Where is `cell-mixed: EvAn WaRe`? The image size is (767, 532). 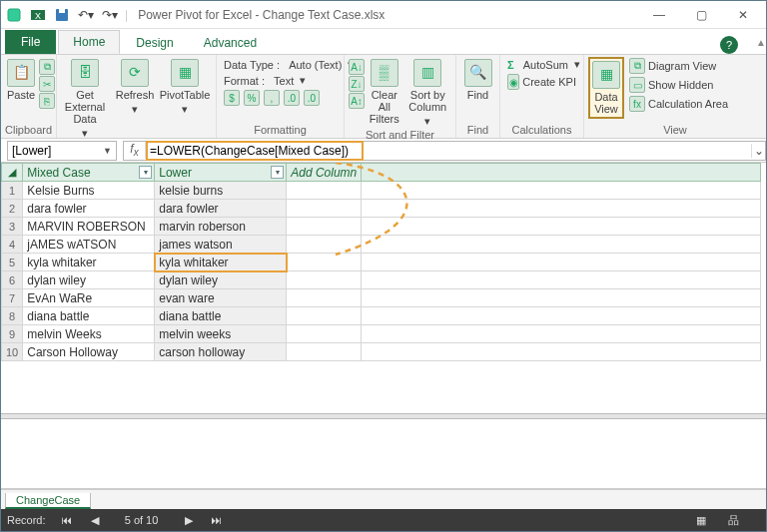
cell-mixed: EvAn WaRe is located at coordinates (89, 298).